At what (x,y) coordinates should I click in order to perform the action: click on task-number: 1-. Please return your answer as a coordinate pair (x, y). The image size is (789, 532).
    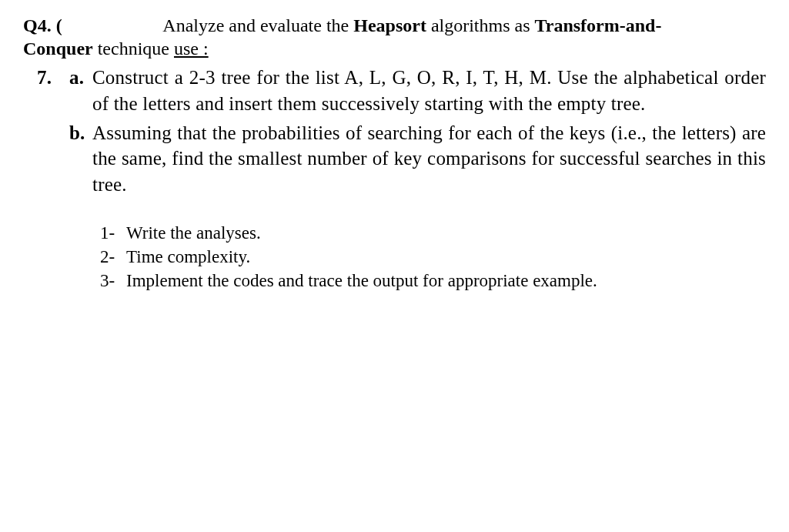
    Looking at the image, I should click on (113, 233).